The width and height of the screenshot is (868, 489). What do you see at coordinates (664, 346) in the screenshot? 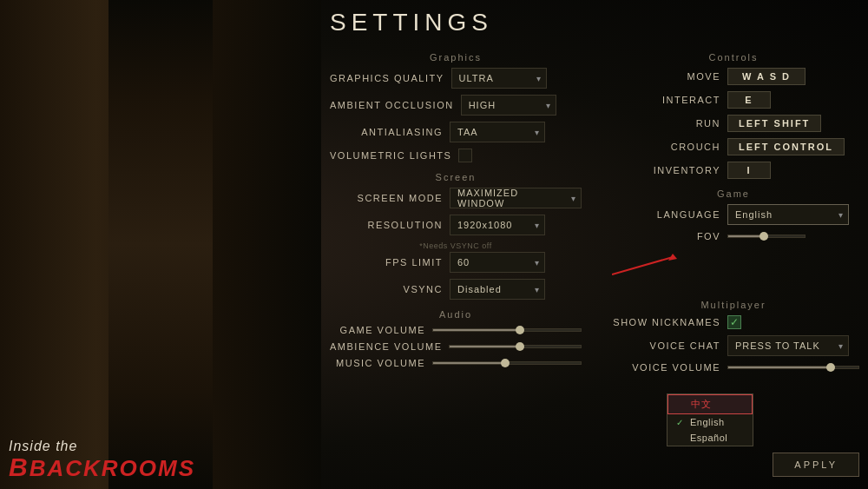
I see `voice-chat-label: VOICE CHAT` at bounding box center [664, 346].